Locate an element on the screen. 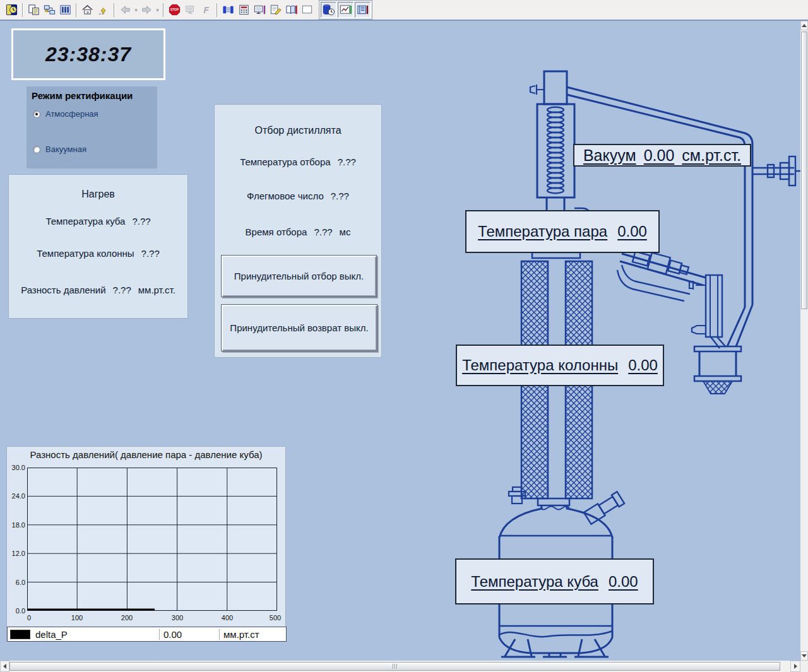 The width and height of the screenshot is (808, 672). horizontal-scrollbar is located at coordinates (400, 666).